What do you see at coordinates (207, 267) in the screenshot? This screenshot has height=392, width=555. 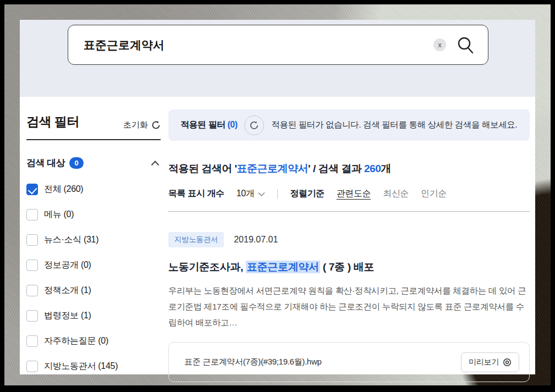 I see `title-prefix: 노동기준조사과,` at bounding box center [207, 267].